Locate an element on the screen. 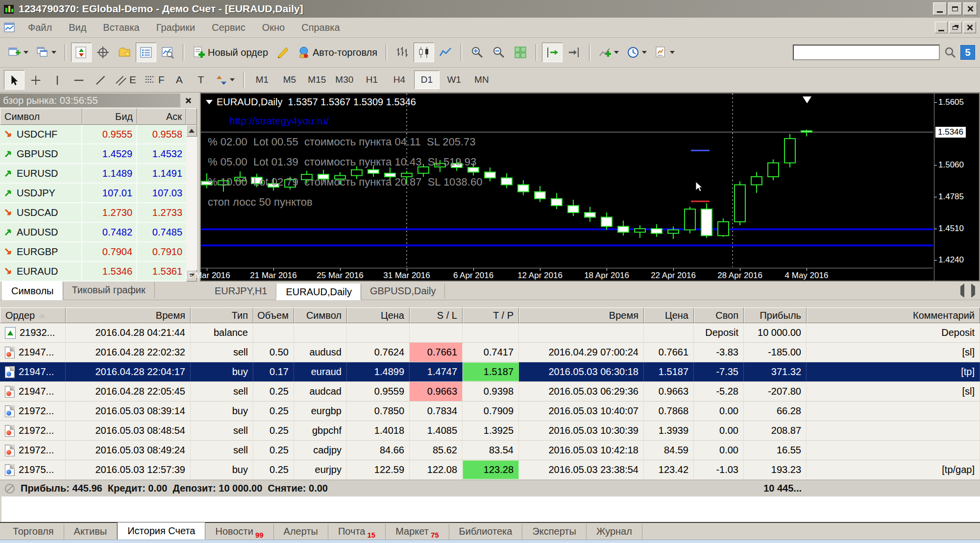 Image resolution: width=980 pixels, height=543 pixels. arrows-tool-button is located at coordinates (225, 80).